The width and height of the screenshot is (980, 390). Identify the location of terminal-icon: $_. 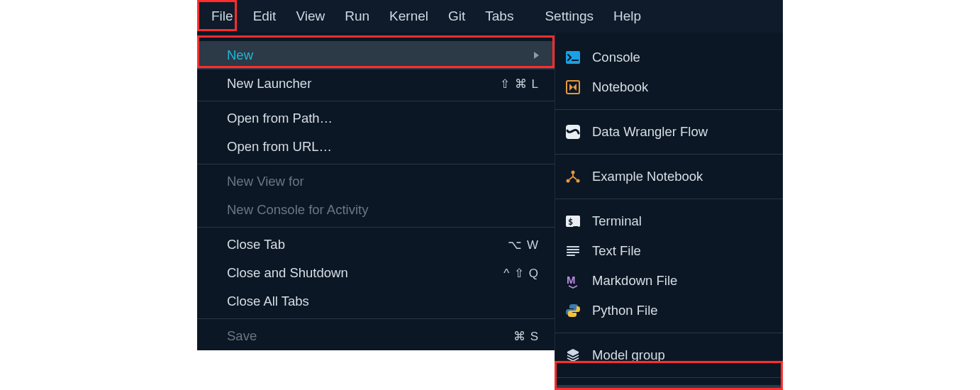
(573, 221).